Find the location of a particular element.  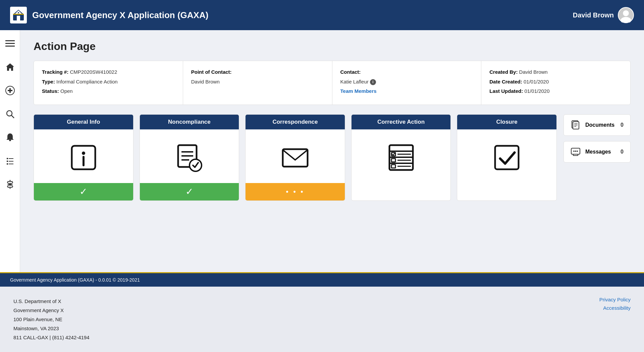

action-card-corrective: Corrective Action is located at coordinates (401, 158).